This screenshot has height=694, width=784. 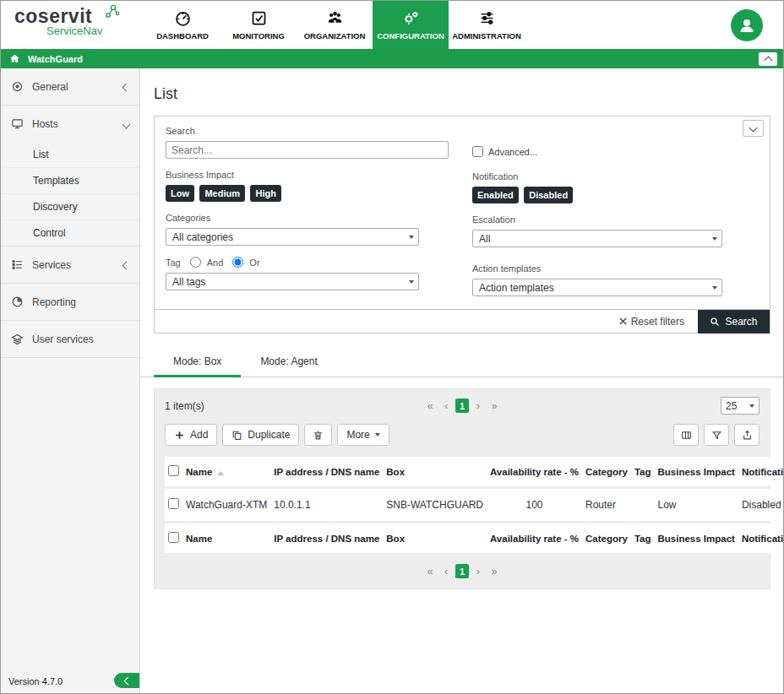 I want to click on column-footer-tag: Tag, so click(x=643, y=539).